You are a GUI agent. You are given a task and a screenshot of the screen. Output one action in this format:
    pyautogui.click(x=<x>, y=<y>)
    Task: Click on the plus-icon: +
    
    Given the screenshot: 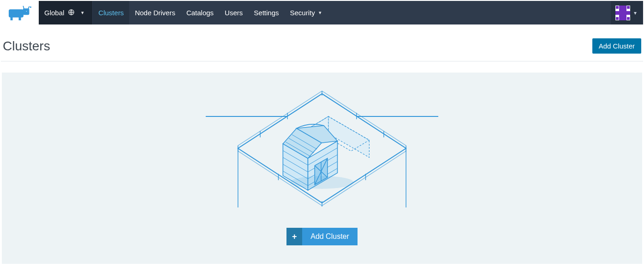 What is the action you would take?
    pyautogui.click(x=294, y=237)
    